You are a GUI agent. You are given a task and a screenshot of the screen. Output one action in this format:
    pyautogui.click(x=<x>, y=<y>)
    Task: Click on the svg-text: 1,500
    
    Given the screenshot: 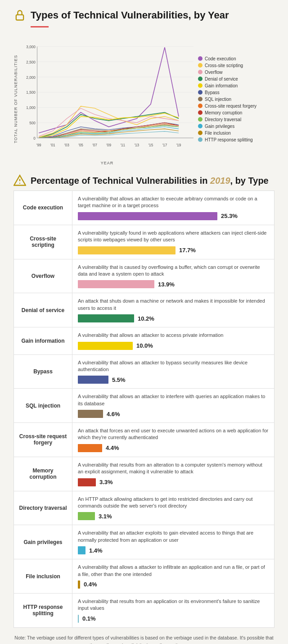 What is the action you would take?
    pyautogui.click(x=31, y=93)
    